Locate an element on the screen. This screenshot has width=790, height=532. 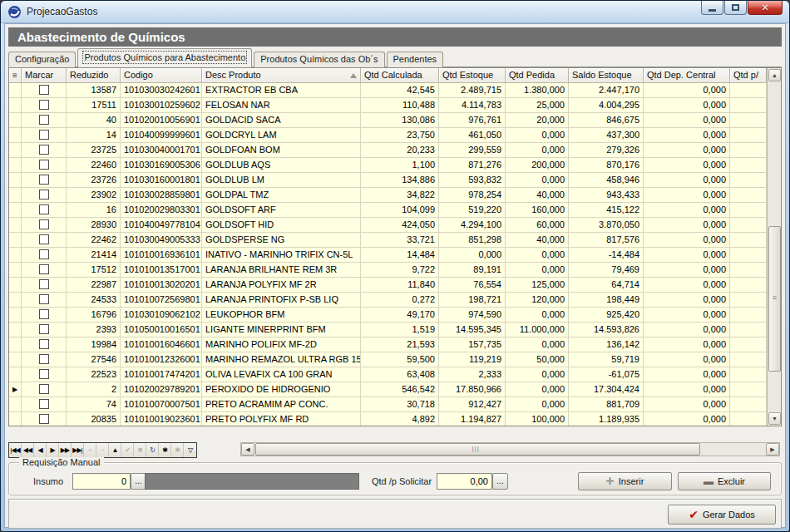
table-row: 24533101010072569801LARANJA PRINTOFIX P-… is located at coordinates (388, 300).